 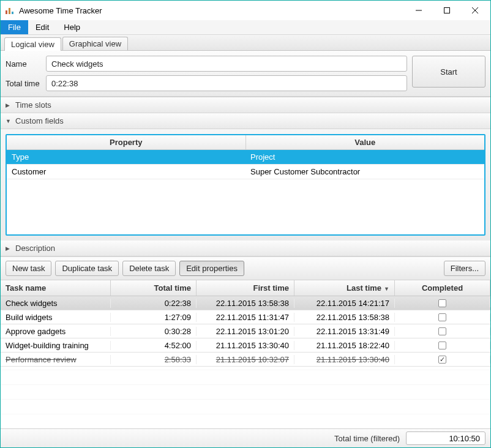 What do you see at coordinates (154, 304) in the screenshot?
I see `cell-total-time: 0:22:38` at bounding box center [154, 304].